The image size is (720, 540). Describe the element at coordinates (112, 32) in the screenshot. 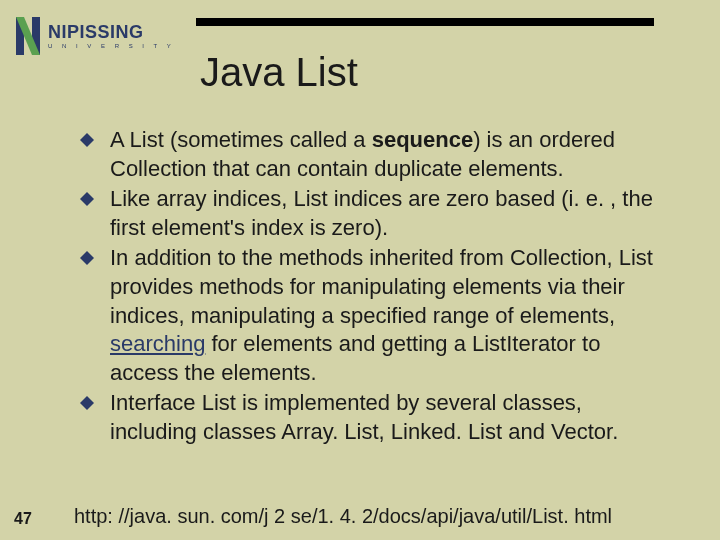

I see `logo-main: NIPISSING` at that location.